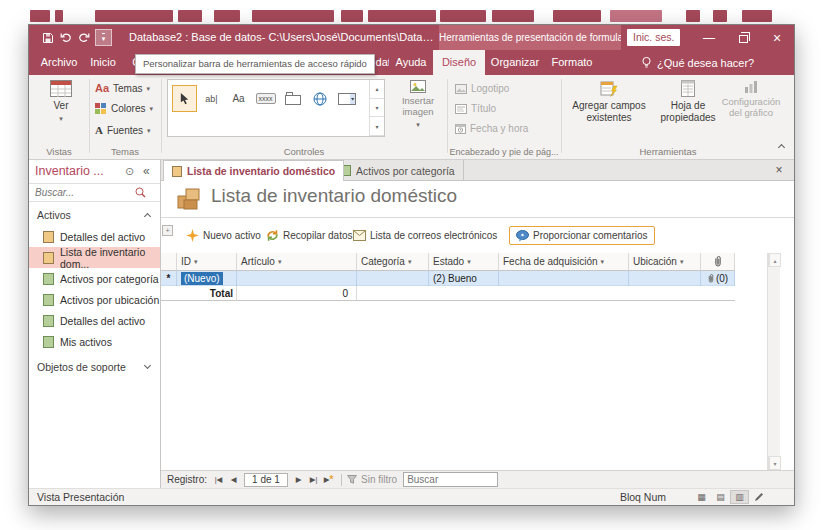  Describe the element at coordinates (774, 362) in the screenshot. I see `vertical-scrollbar: ▴ ▾` at that location.